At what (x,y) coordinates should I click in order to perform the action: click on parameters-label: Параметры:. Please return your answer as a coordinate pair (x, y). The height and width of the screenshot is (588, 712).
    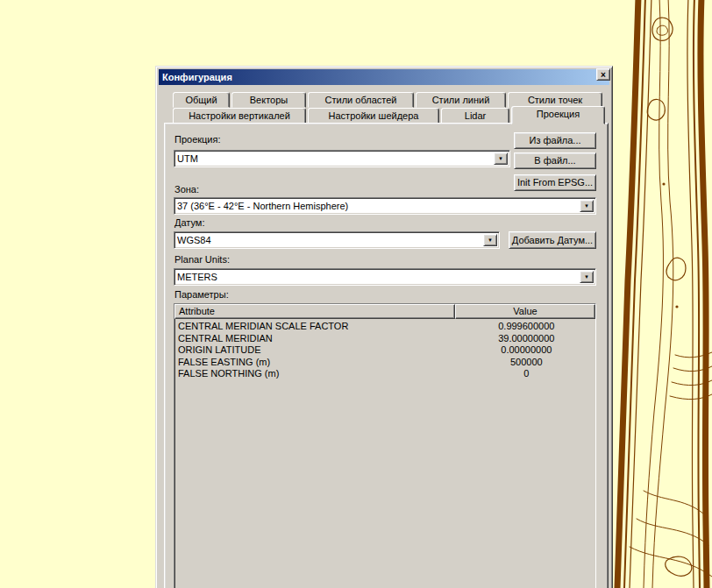
    Looking at the image, I should click on (202, 294).